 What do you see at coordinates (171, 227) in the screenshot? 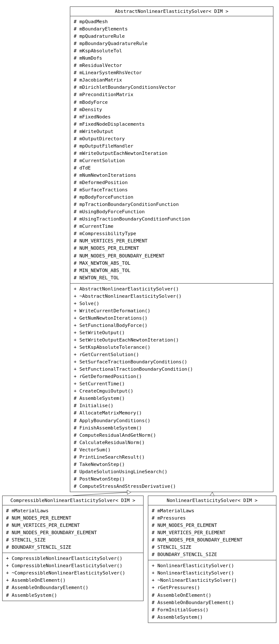
I see `field-item: # mCurrentTime` at bounding box center [171, 227].